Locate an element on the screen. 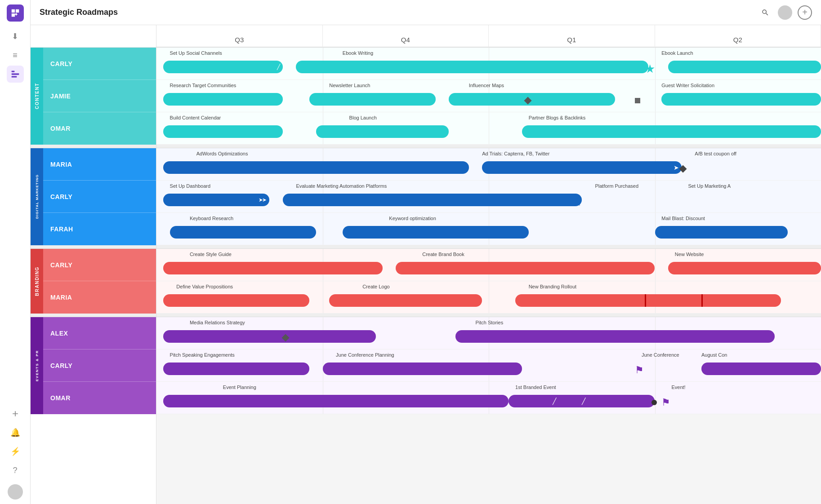 This screenshot has height=504, width=821. group-digital-label: DIGITAL MARKETING is located at coordinates (37, 197).